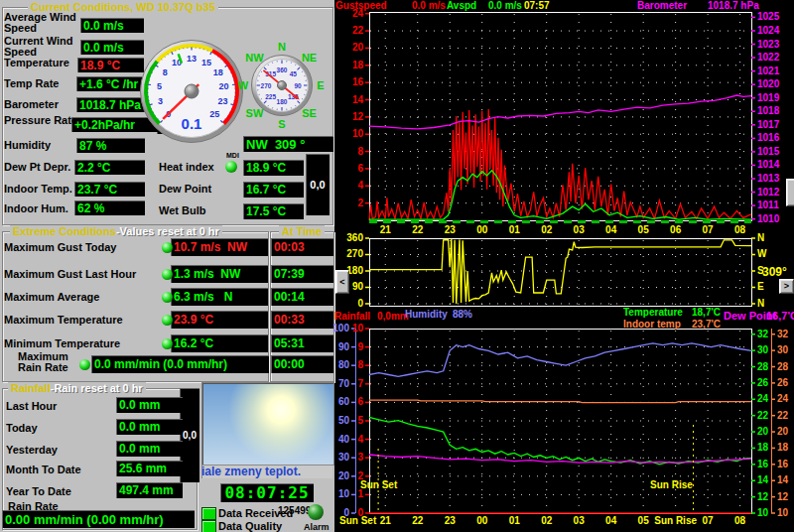 Image resolution: width=794 pixels, height=532 pixels. I want to click on compass-hub, so click(282, 85).